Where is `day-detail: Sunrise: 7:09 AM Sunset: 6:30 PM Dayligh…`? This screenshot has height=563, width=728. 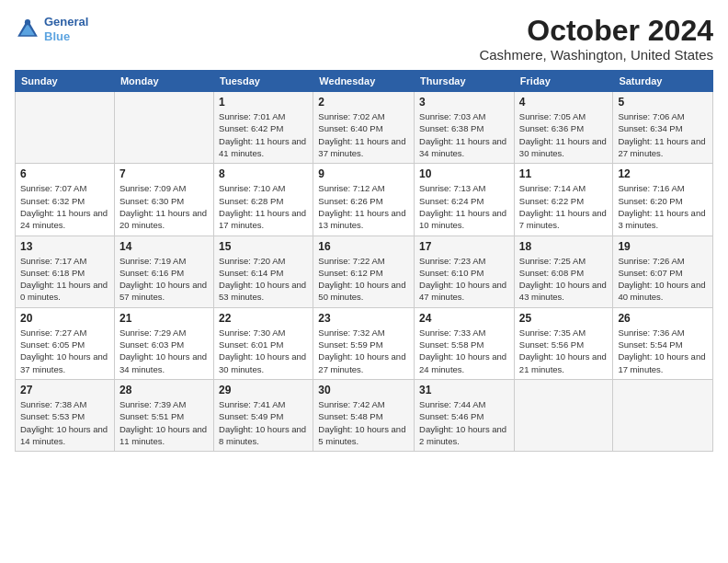
day-detail: Sunrise: 7:09 AM Sunset: 6:30 PM Dayligh… is located at coordinates (164, 206).